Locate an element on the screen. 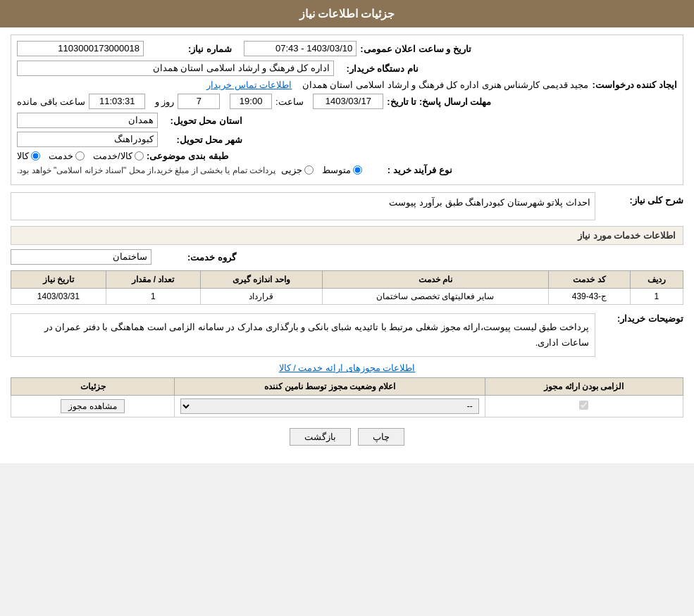 This screenshot has width=694, height=616. mojawwaz-eelam-select: -- is located at coordinates (330, 406).